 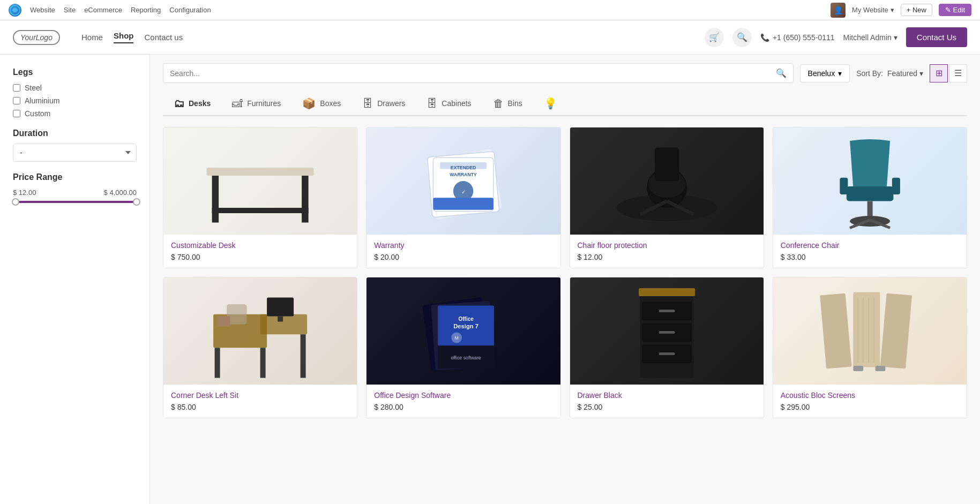 I want to click on bins-label: Bins, so click(x=515, y=103).